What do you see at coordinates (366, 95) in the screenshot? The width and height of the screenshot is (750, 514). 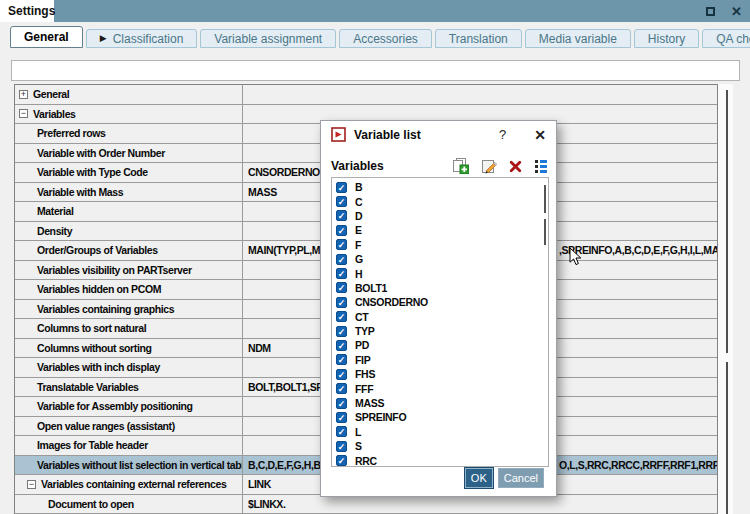 I see `table-row: +General` at bounding box center [366, 95].